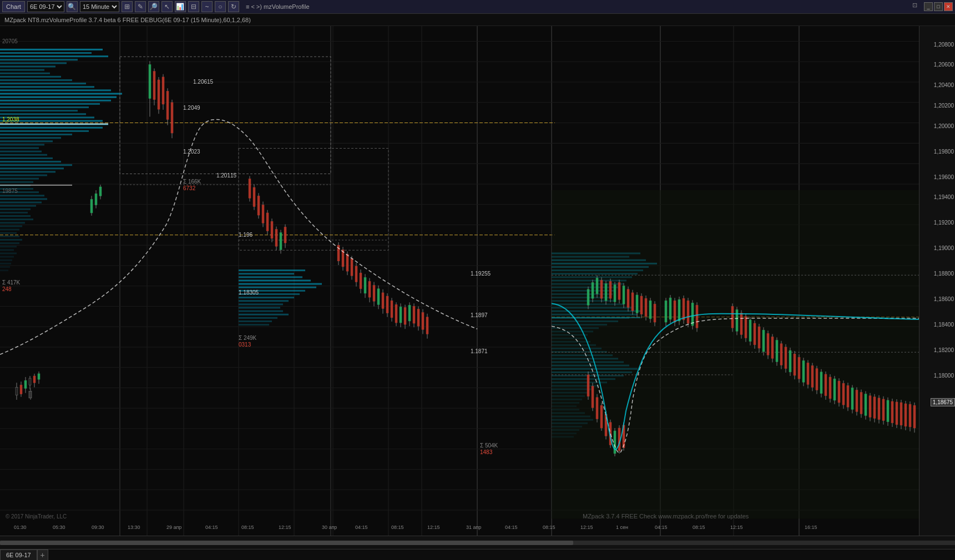  I want to click on data-box-icon: 📊, so click(180, 7).